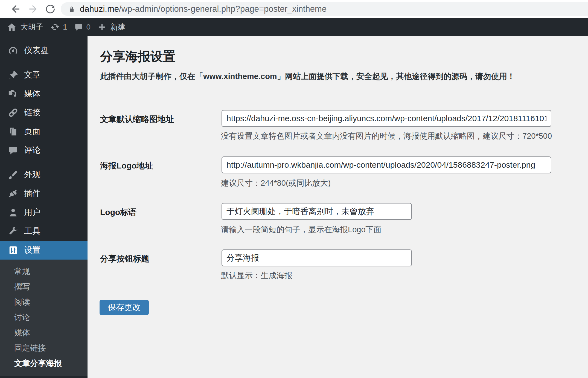 This screenshot has height=378, width=588. What do you see at coordinates (44, 75) in the screenshot?
I see `sidebar-item-posts: 文章` at bounding box center [44, 75].